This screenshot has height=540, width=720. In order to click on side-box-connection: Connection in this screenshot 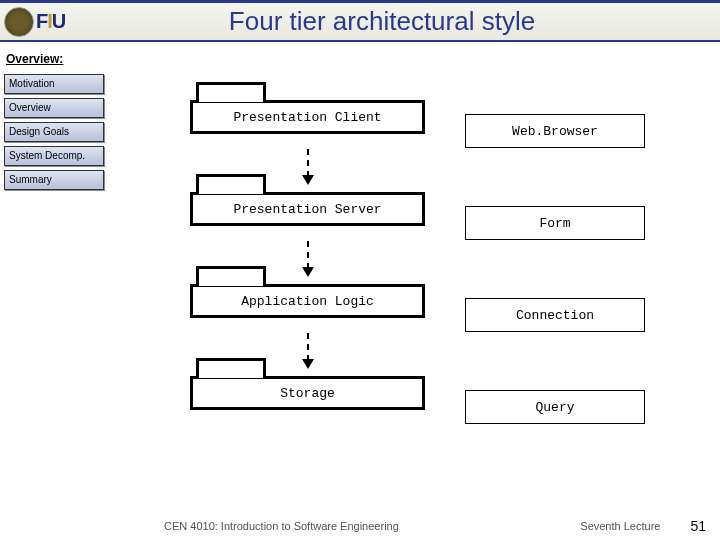, I will do `click(555, 315)`.